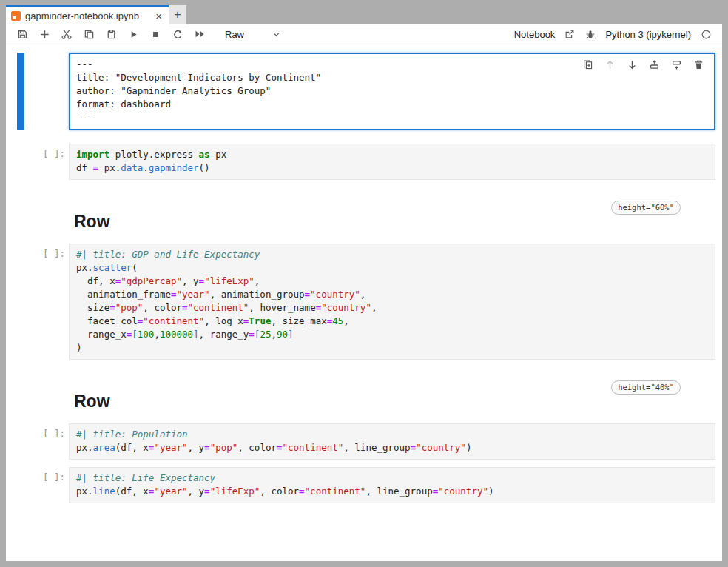  I want to click on code-editor: #| title: Populationpx.area(df, x="year"…, so click(392, 441).